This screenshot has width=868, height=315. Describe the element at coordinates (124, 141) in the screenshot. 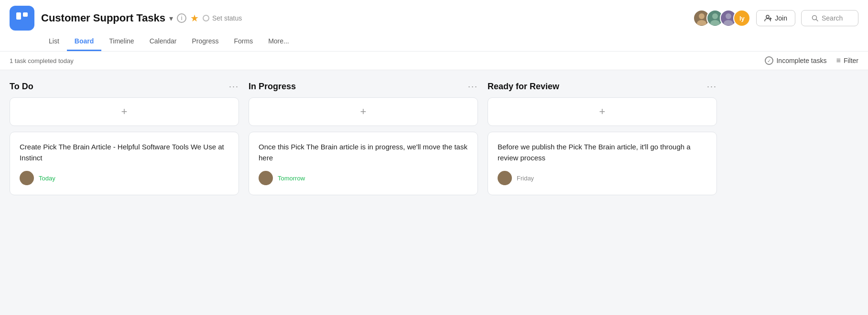

I see `column-todo: To Do ··· + Create Pick The Brain Articl…` at that location.